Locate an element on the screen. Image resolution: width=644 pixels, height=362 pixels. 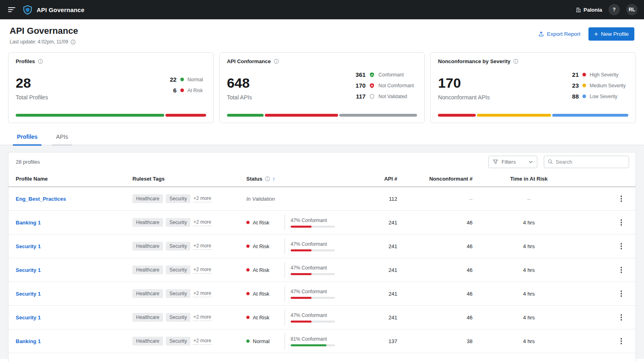
user-avatar: RL is located at coordinates (632, 10).